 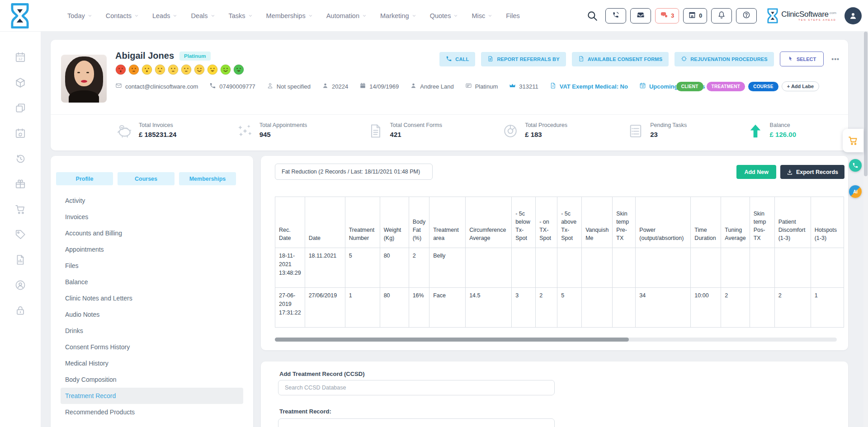 What do you see at coordinates (726, 87) in the screenshot?
I see `label-treatment: TREATMENT` at bounding box center [726, 87].